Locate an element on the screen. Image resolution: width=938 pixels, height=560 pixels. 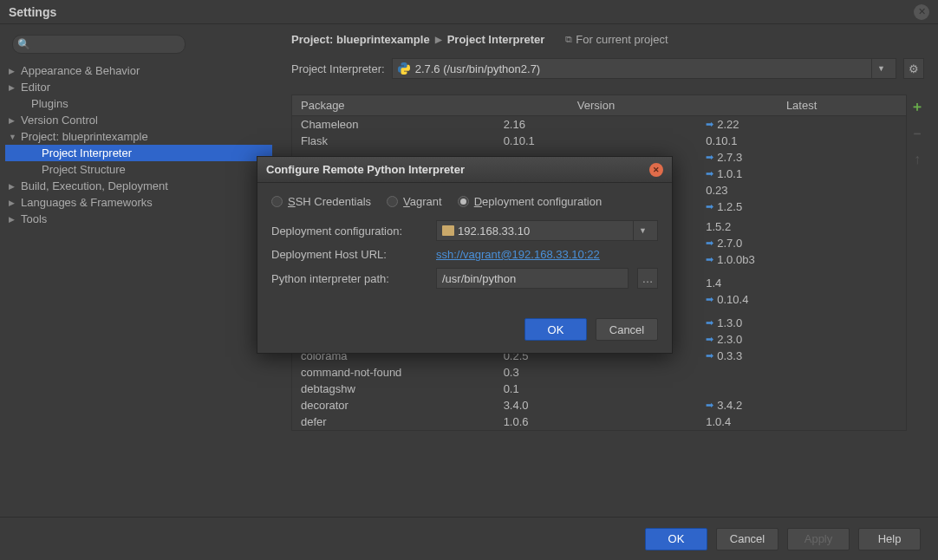
tree-item-label: Project Interpreter is located at coordinates (86, 153).